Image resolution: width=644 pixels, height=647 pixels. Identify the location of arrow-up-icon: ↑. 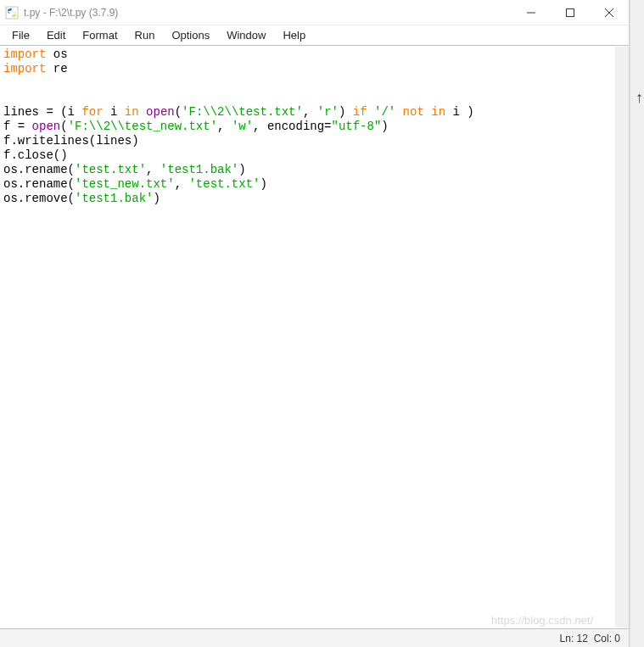
(640, 98).